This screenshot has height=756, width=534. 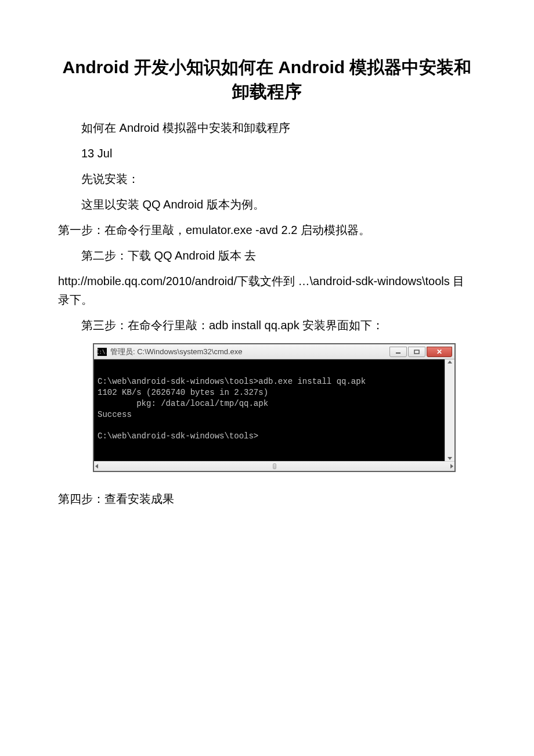 What do you see at coordinates (452, 466) in the screenshot?
I see `scroll-right-icon` at bounding box center [452, 466].